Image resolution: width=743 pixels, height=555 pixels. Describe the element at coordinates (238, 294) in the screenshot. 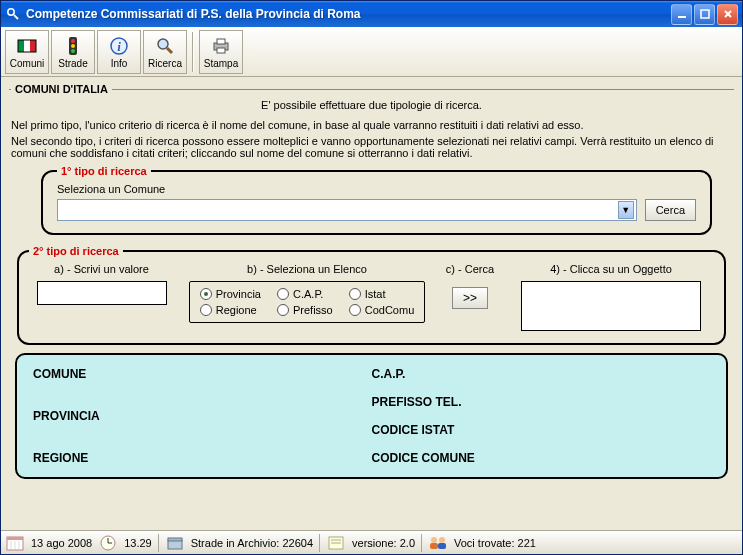

I see `radio-label: Provincia` at that location.